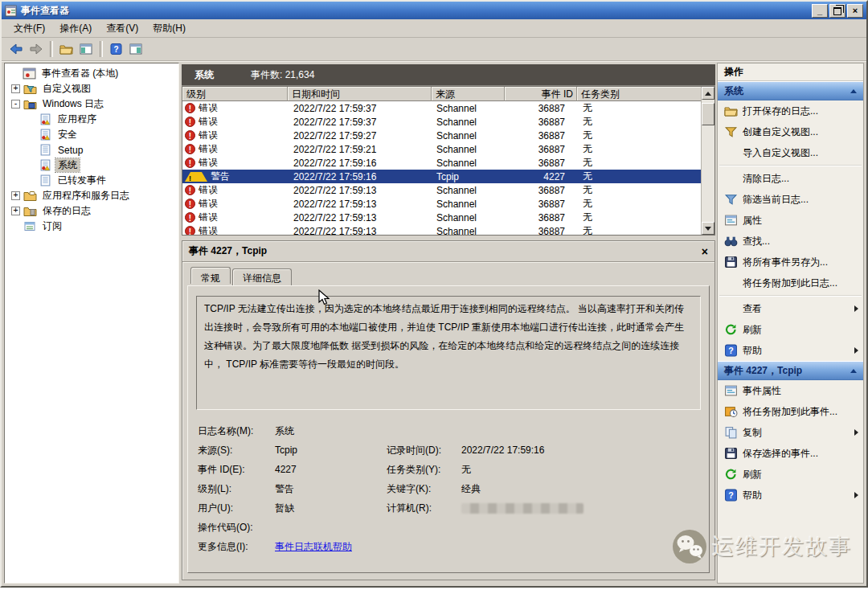 This screenshot has height=590, width=868. I want to click on tree-item-setup-log: Setup, so click(92, 150).